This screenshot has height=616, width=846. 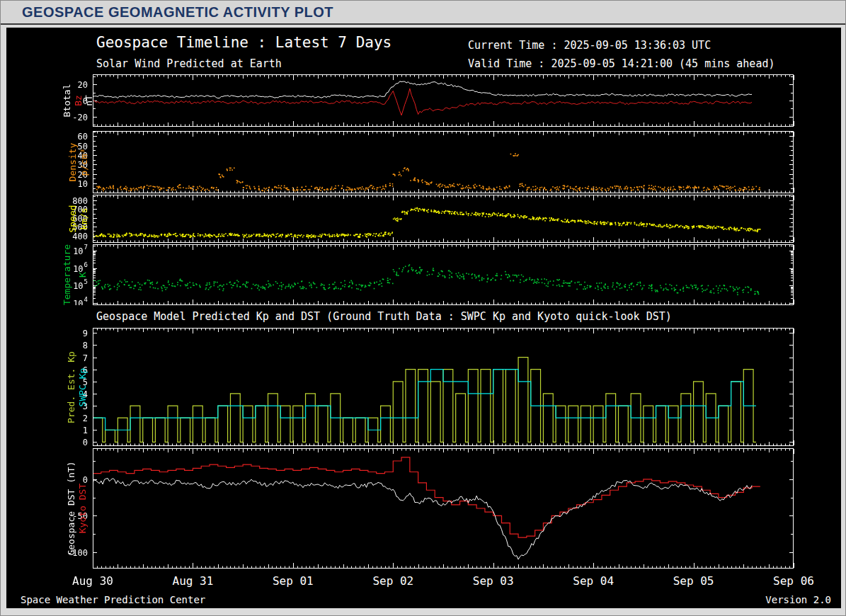 I want to click on ylabel-geospace-dst: Geospace DST (nT), so click(x=71, y=508).